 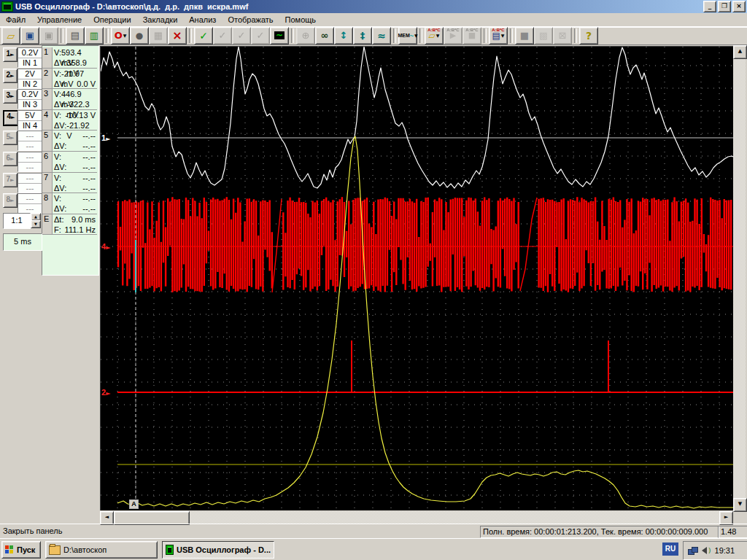 What do you see at coordinates (204, 36) in the screenshot?
I see `run-check-button: ✓` at bounding box center [204, 36].